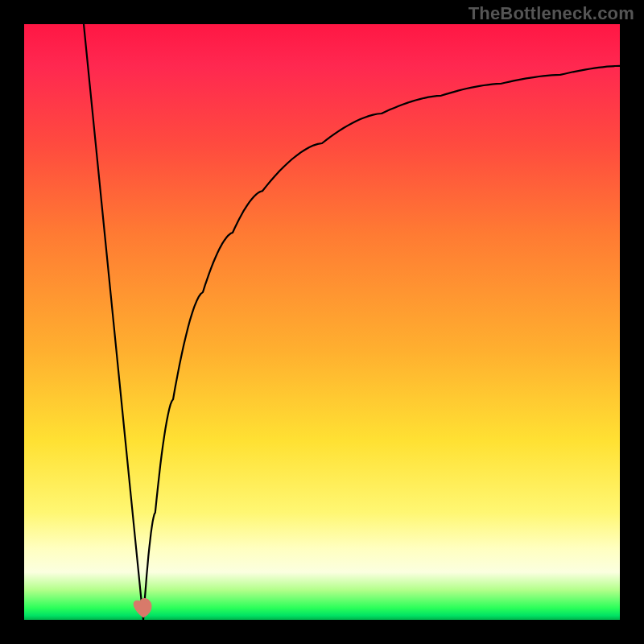 The height and width of the screenshot is (644, 644). I want to click on curve-left-branch, so click(114, 322).